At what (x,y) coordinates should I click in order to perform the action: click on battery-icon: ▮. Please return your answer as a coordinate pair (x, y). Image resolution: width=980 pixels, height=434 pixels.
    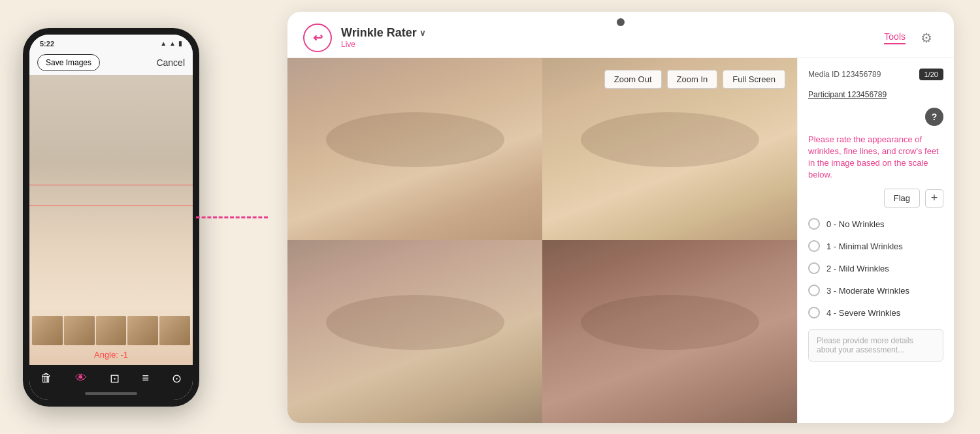
    Looking at the image, I should click on (180, 43).